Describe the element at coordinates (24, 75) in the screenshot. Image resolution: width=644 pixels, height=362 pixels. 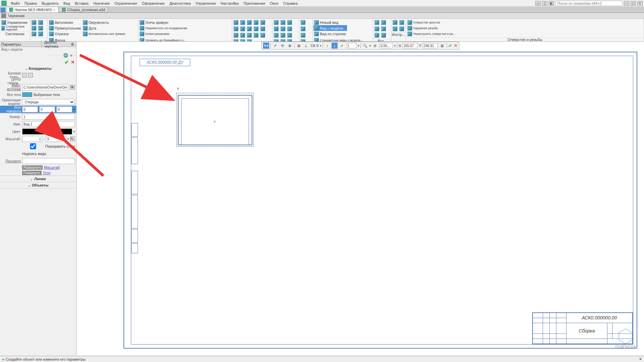
I see `basepoint-btn1` at that location.